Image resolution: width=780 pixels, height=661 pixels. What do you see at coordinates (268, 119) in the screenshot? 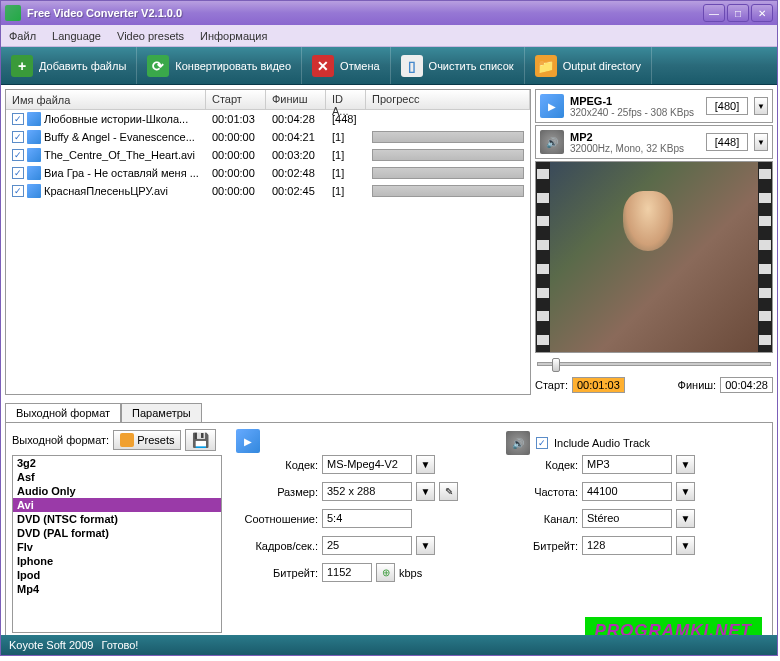
I see `table-row: ✓Любовные истории-Школа...00:01:0300:04:…` at bounding box center [268, 119].